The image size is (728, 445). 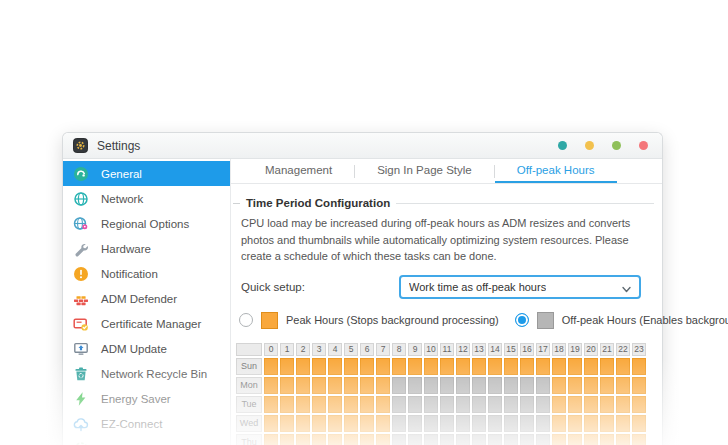 I want to click on title-bar: Settings, so click(x=362, y=146).